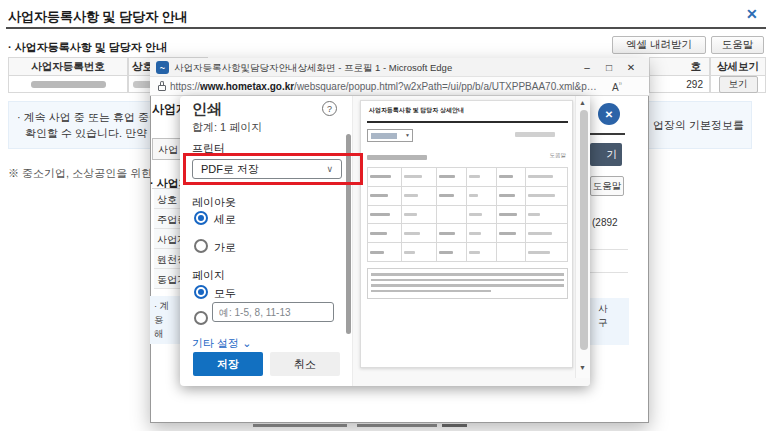 The height and width of the screenshot is (431, 773). Describe the element at coordinates (608, 134) in the screenshot. I see `popup-title-underline` at that location.